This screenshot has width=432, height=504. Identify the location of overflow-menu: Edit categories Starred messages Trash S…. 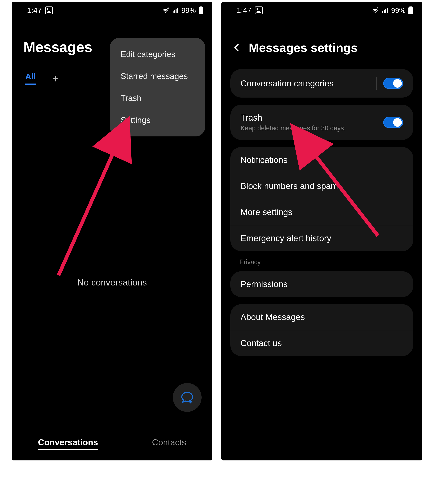
(158, 87).